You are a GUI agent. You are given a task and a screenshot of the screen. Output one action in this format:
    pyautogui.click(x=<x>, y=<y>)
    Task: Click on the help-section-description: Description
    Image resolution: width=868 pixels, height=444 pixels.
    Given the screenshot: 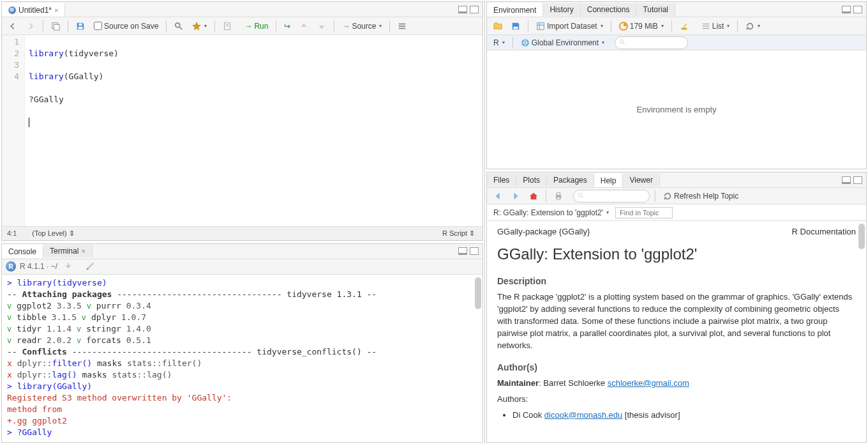 What is the action you would take?
    pyautogui.click(x=677, y=281)
    